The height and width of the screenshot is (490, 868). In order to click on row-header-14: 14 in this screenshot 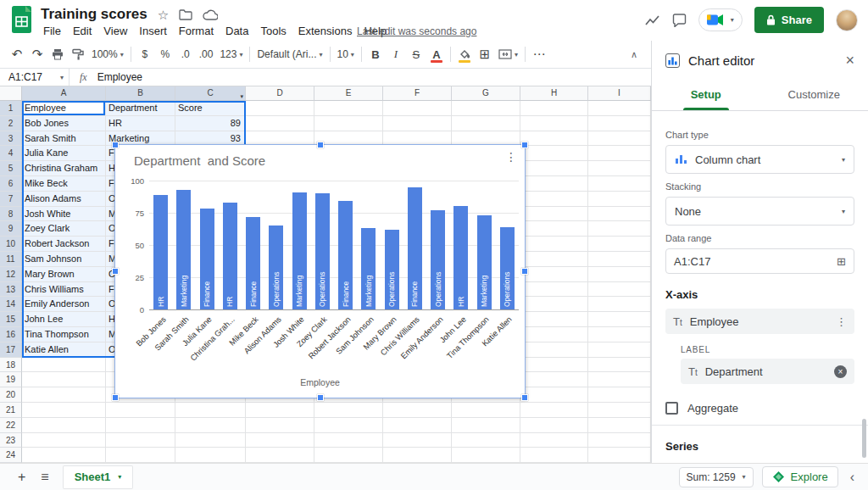, I will do `click(11, 304)`.